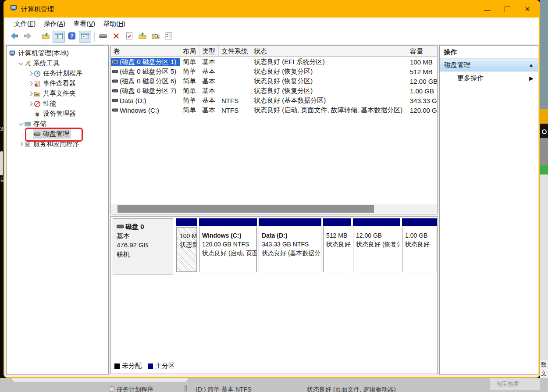 Image resolution: width=548 pixels, height=392 pixels. What do you see at coordinates (274, 100) in the screenshot?
I see `volume-row: Data (D:) 简单基本NTFS状态良好 (基本数据分区)343.33 GB` at bounding box center [274, 100].